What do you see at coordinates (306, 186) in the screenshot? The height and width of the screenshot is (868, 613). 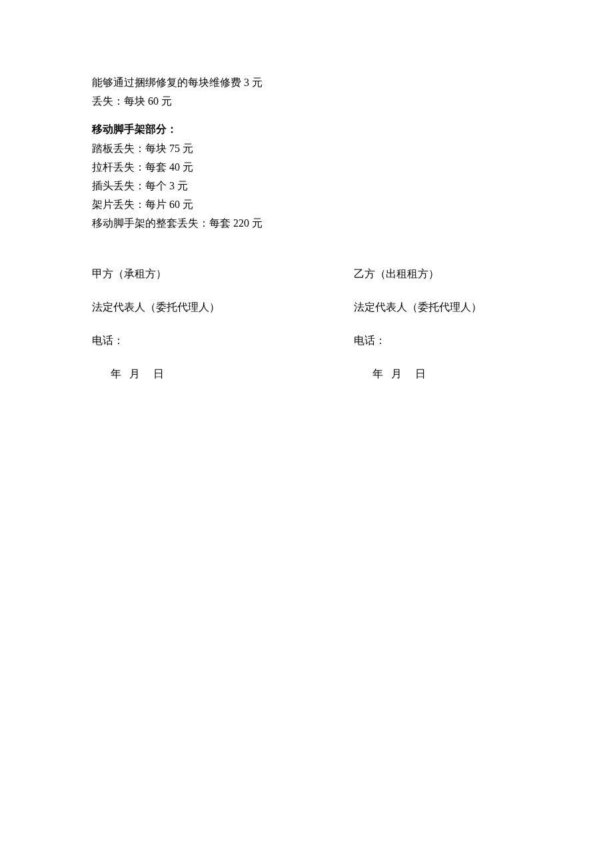 I see `scaffold-item: 插头丢失：每个 3 元` at bounding box center [306, 186].